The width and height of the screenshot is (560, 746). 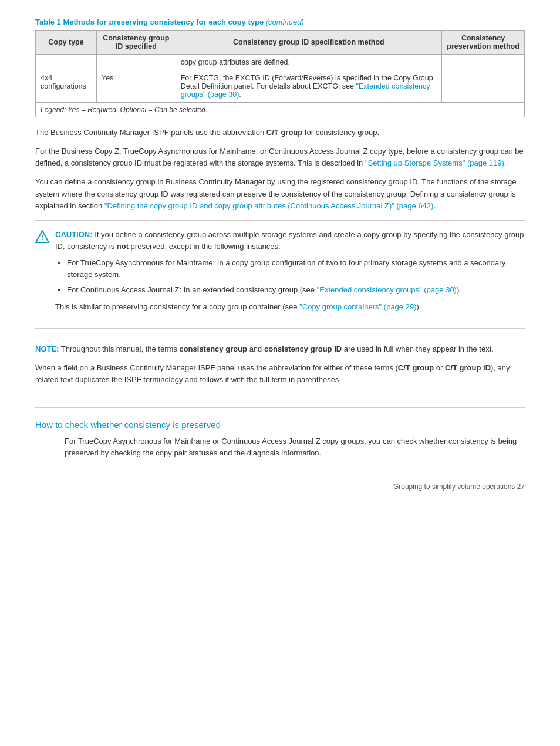 What do you see at coordinates (280, 487) in the screenshot?
I see `page-footer: Grouping to simplify volume operations 2…` at bounding box center [280, 487].